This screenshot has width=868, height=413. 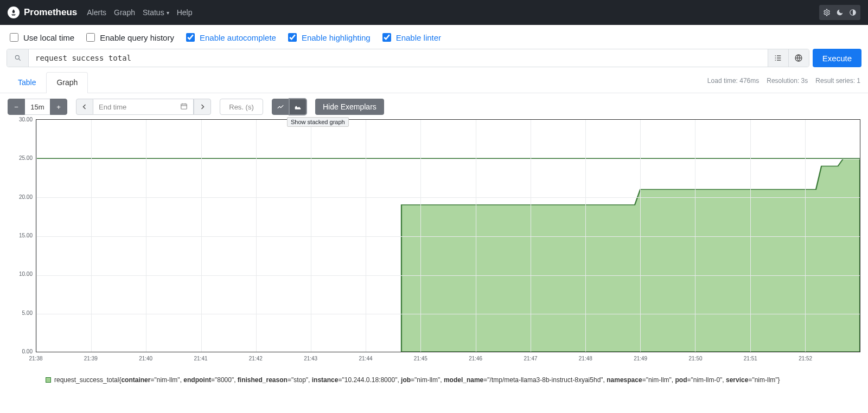 I want to click on caret-down-icon: ▾, so click(x=168, y=13).